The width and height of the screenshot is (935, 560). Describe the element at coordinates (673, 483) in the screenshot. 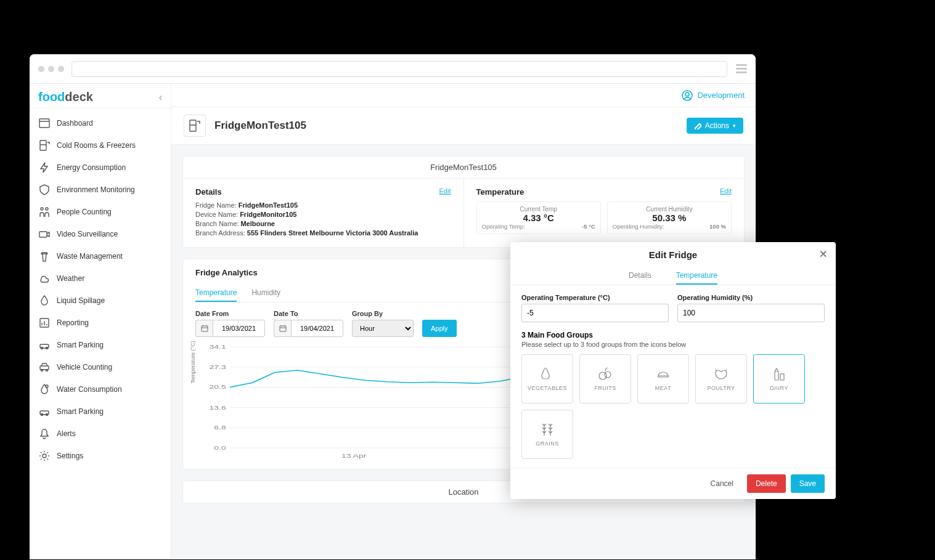

I see `modal-footer: Cancel Delete Save` at that location.